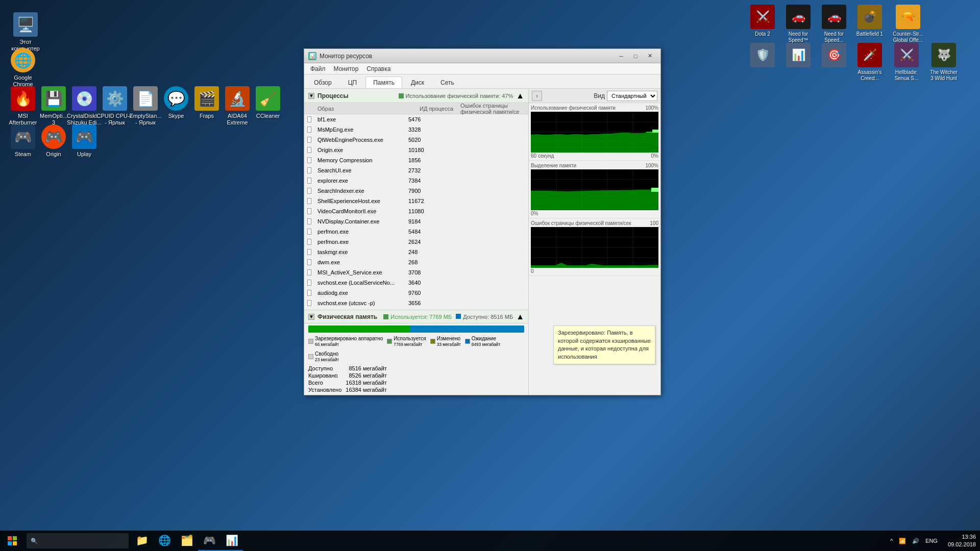 This screenshot has width=980, height=551. I want to click on table-row: explorer.exe 7384, so click(416, 181).